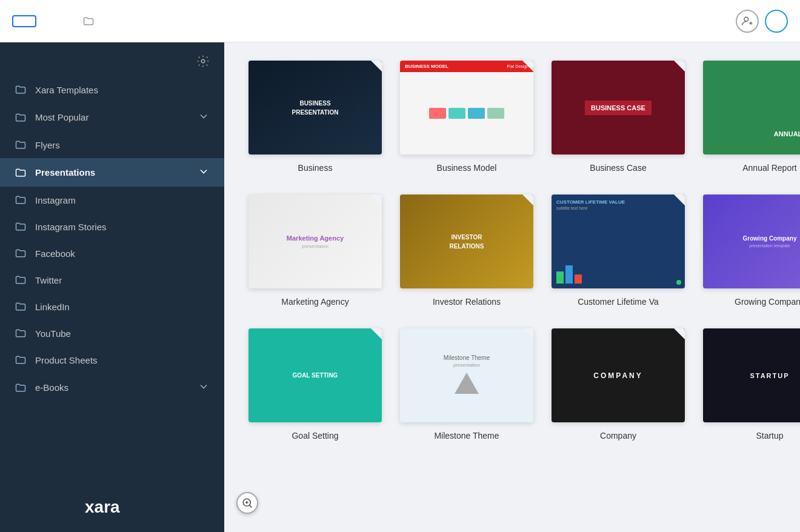  Describe the element at coordinates (112, 118) in the screenshot. I see `sidebar-item-most-popular: Most Popular` at that location.